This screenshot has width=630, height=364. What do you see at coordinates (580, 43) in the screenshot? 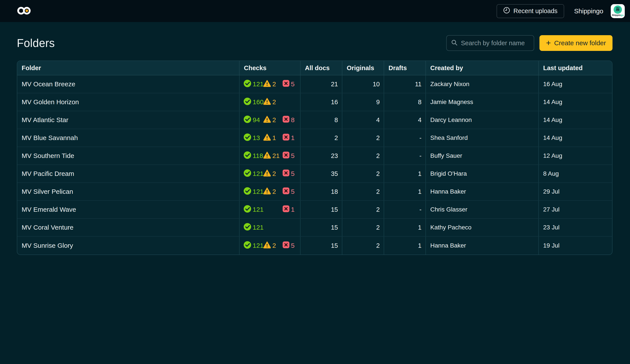
I see `create-new-folder-label: Create new folder` at bounding box center [580, 43].